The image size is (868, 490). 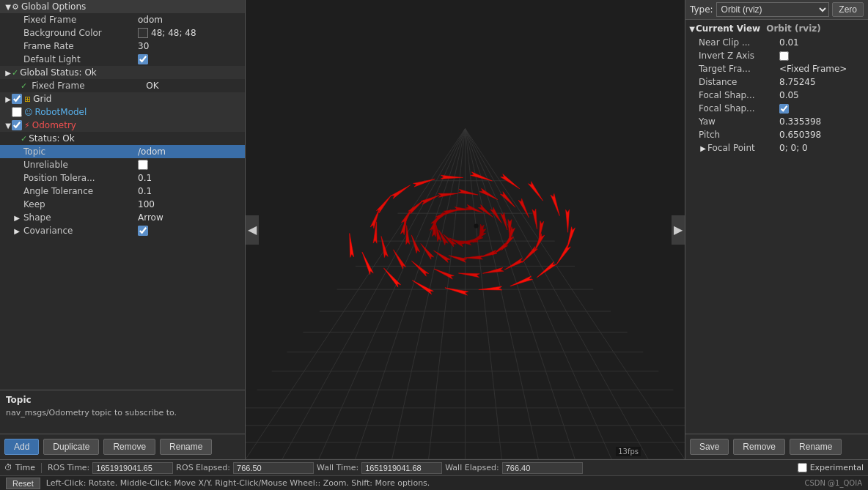 What do you see at coordinates (71, 447) in the screenshot?
I see `duplicate-button: Duplicate` at bounding box center [71, 447].